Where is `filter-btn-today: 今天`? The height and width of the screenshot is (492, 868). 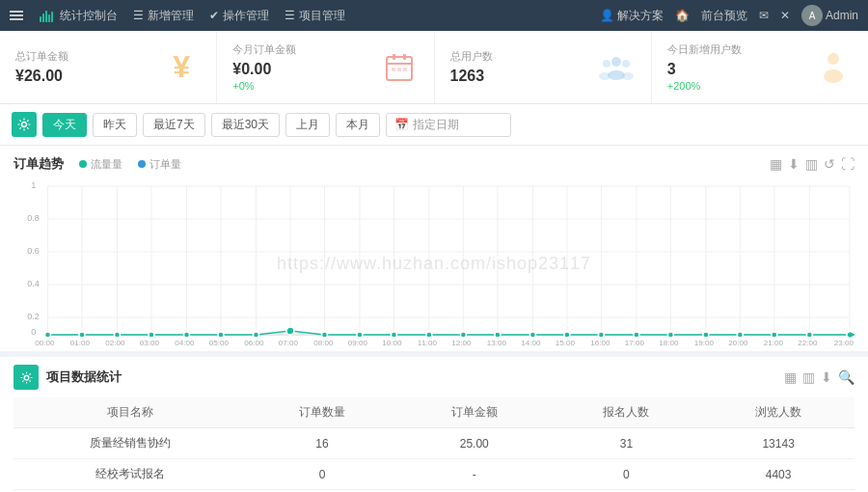
filter-btn-today: 今天 is located at coordinates (65, 125).